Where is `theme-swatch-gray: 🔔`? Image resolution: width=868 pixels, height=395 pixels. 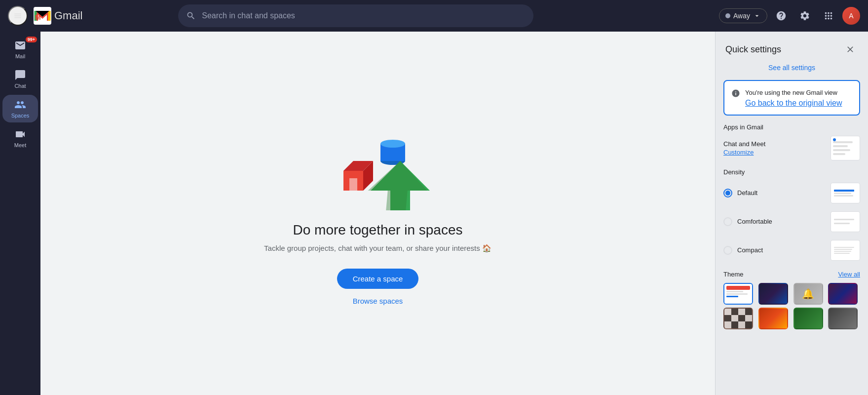
theme-swatch-gray: 🔔 is located at coordinates (808, 294).